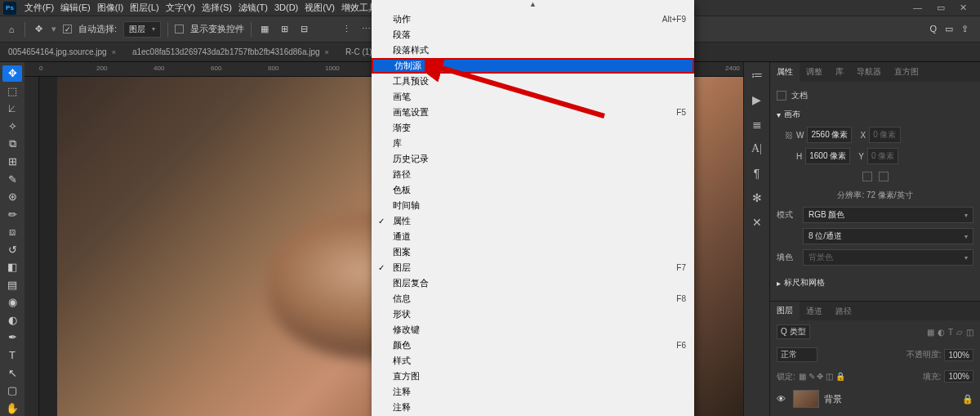  I want to click on blend-mode-select: 正常, so click(797, 355).